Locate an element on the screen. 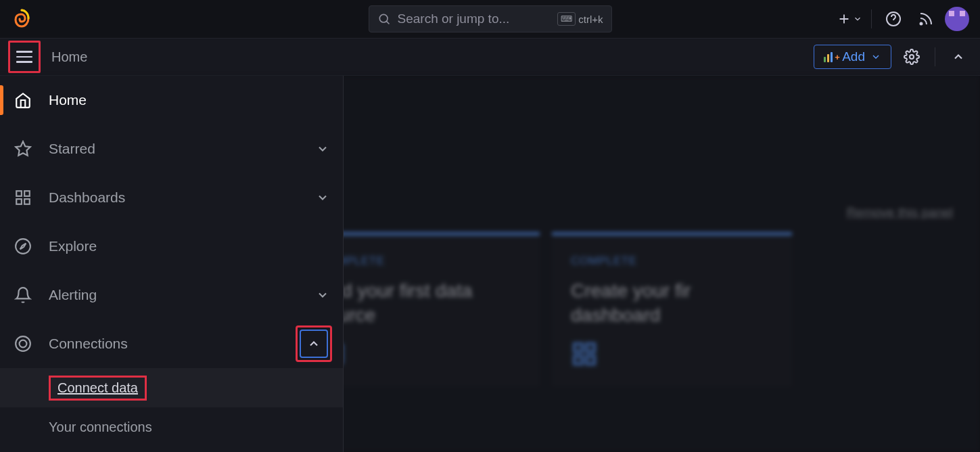 The width and height of the screenshot is (980, 452). sidebar-item-connections: Connections is located at coordinates (172, 344).